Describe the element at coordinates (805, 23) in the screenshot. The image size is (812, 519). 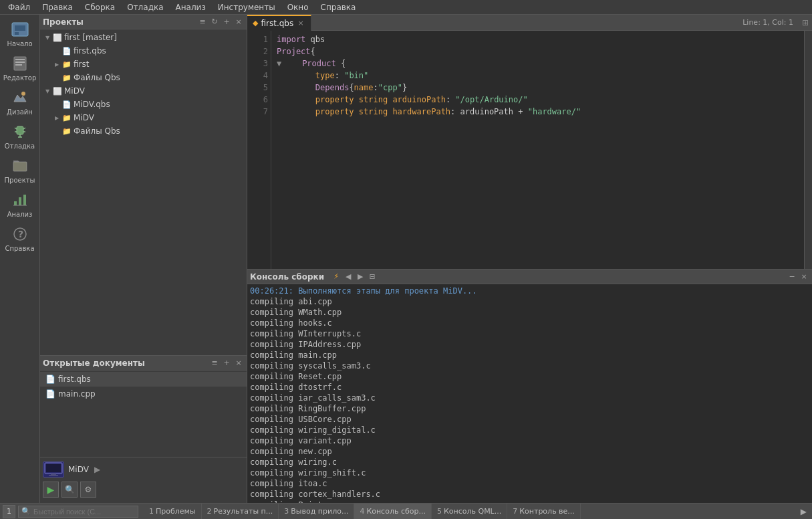
I see `editor-expand-btn: ⊞` at that location.